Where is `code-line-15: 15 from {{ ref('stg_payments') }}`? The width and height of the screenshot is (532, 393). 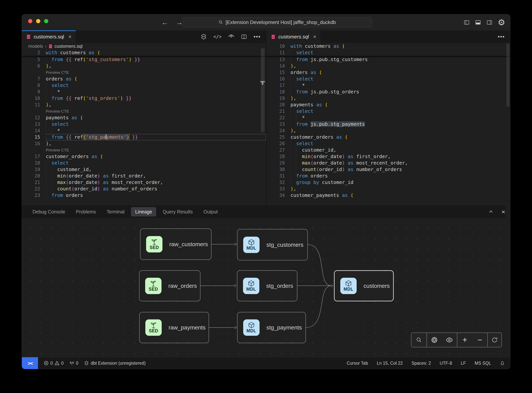
code-line-15: 15 from {{ ref('stg_payments') }} is located at coordinates (144, 137).